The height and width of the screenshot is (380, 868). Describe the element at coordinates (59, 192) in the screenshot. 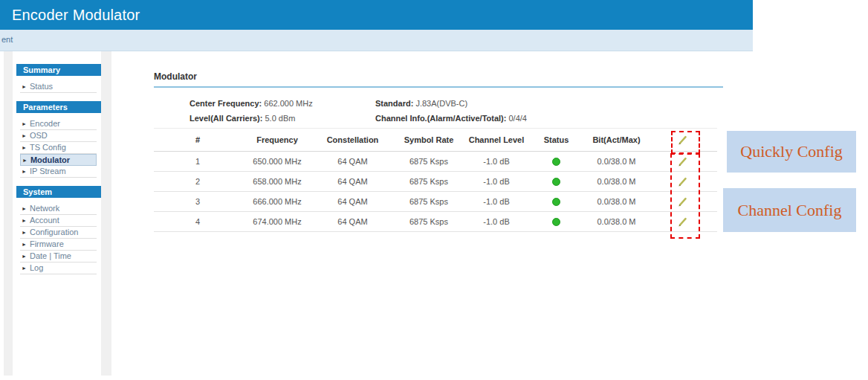

I see `sidebar-section-system: System` at that location.